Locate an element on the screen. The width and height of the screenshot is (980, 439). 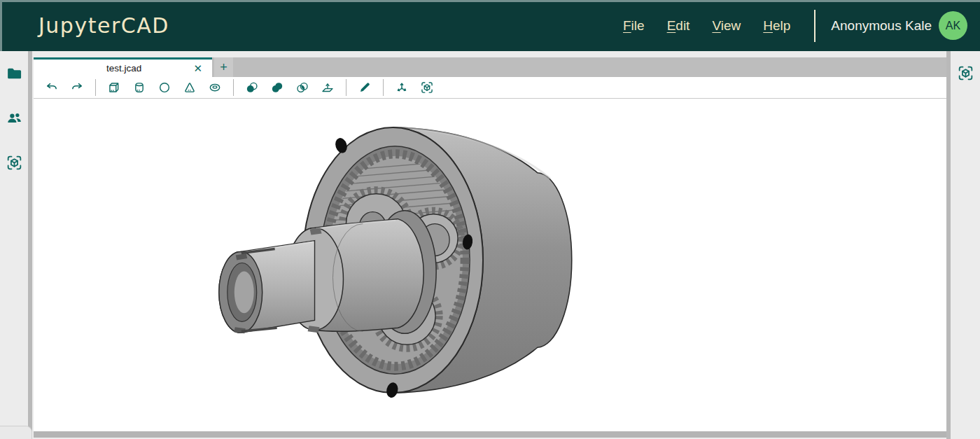
extrusion-icon is located at coordinates (328, 88).